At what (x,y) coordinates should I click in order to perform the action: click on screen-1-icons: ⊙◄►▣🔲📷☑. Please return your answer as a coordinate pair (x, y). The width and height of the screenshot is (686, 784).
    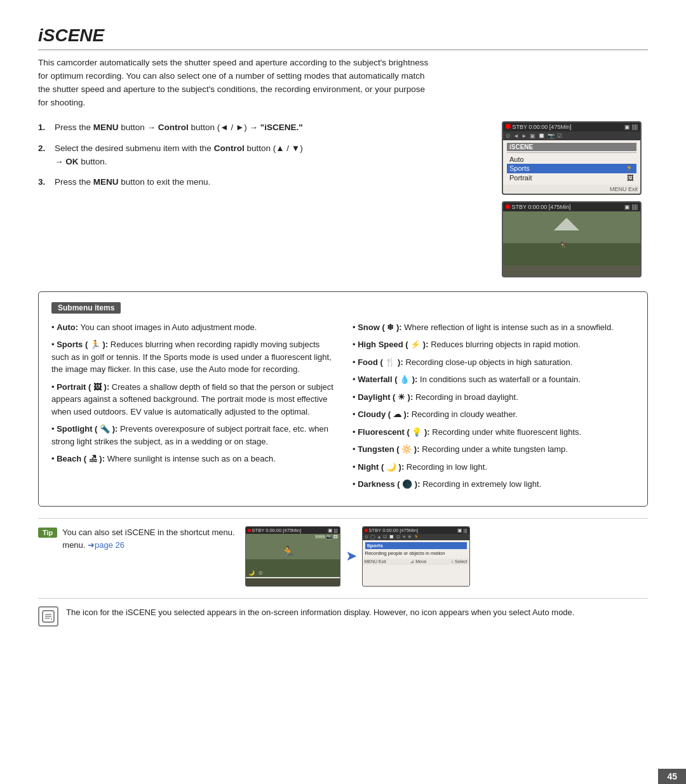
    Looking at the image, I should click on (572, 136).